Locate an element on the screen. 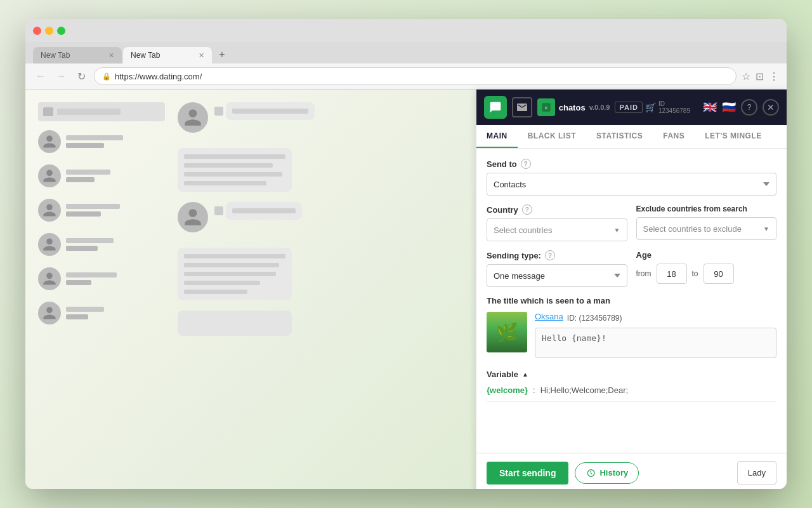  site-sidebar is located at coordinates (102, 291).